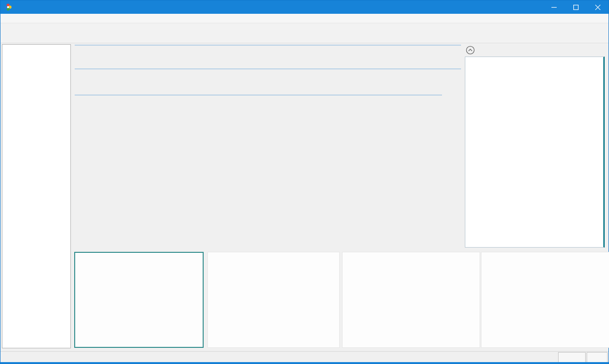 This screenshot has width=609, height=364. Describe the element at coordinates (268, 69) in the screenshot. I see `standard-table` at that location.